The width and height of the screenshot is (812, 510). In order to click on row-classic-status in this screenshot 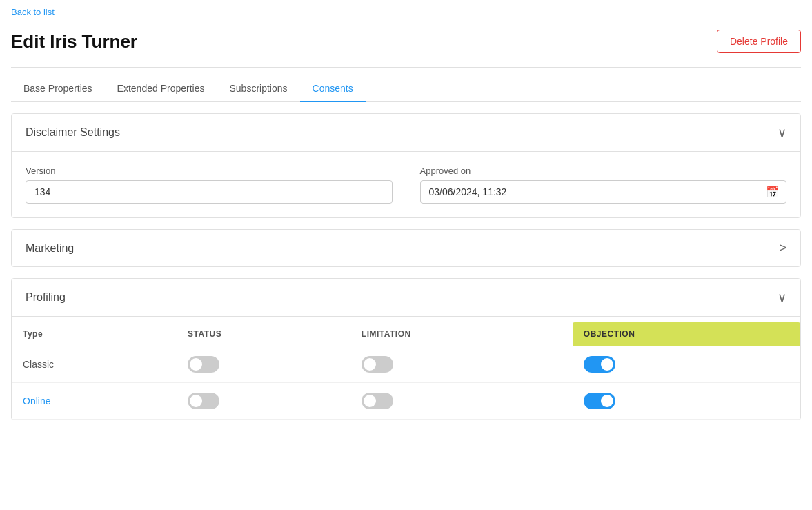, I will do `click(264, 364)`.